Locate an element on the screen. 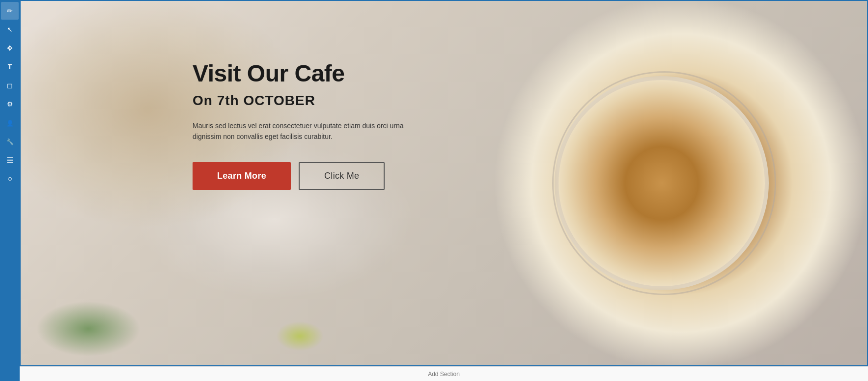  bottom-bar: Add Section is located at coordinates (444, 374).